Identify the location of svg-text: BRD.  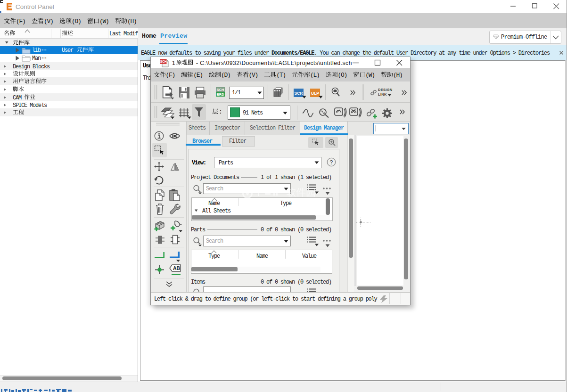
(221, 94).